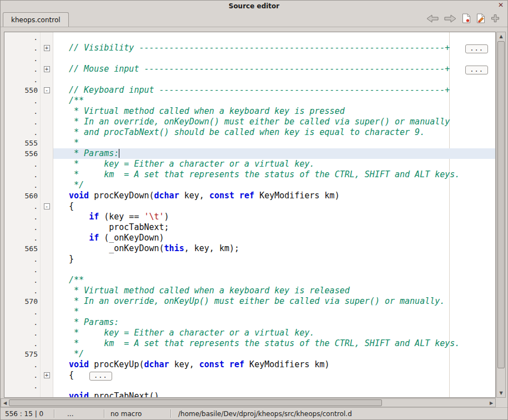 This screenshot has width=508, height=420. What do you see at coordinates (5, 403) in the screenshot?
I see `scroll-left-icon: ◀` at bounding box center [5, 403].